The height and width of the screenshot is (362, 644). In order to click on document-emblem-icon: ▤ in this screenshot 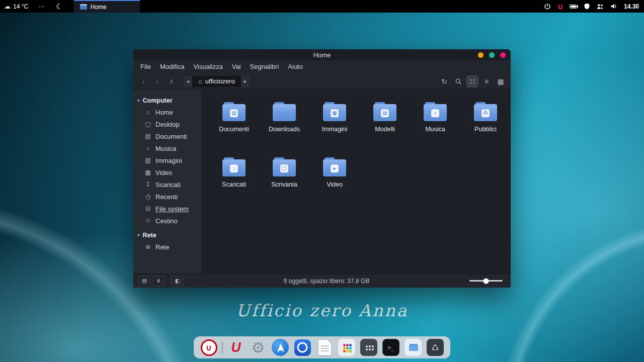, I will do `click(234, 113)`.